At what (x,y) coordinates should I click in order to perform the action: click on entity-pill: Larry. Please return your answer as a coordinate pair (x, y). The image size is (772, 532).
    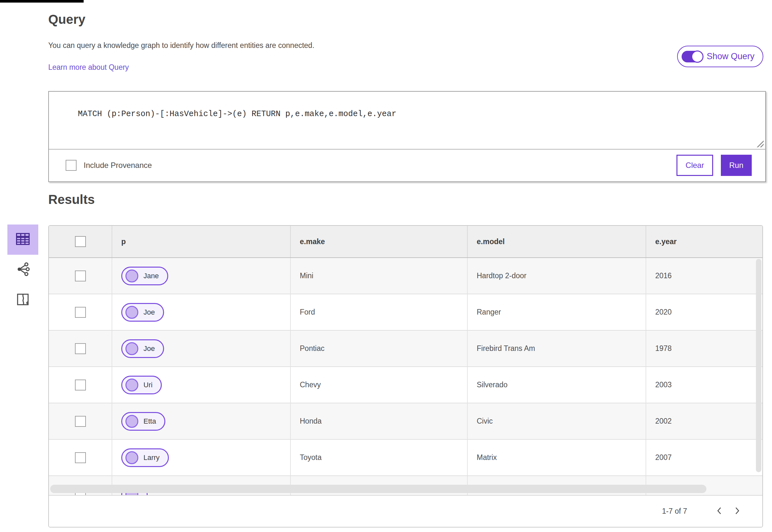
    Looking at the image, I should click on (145, 458).